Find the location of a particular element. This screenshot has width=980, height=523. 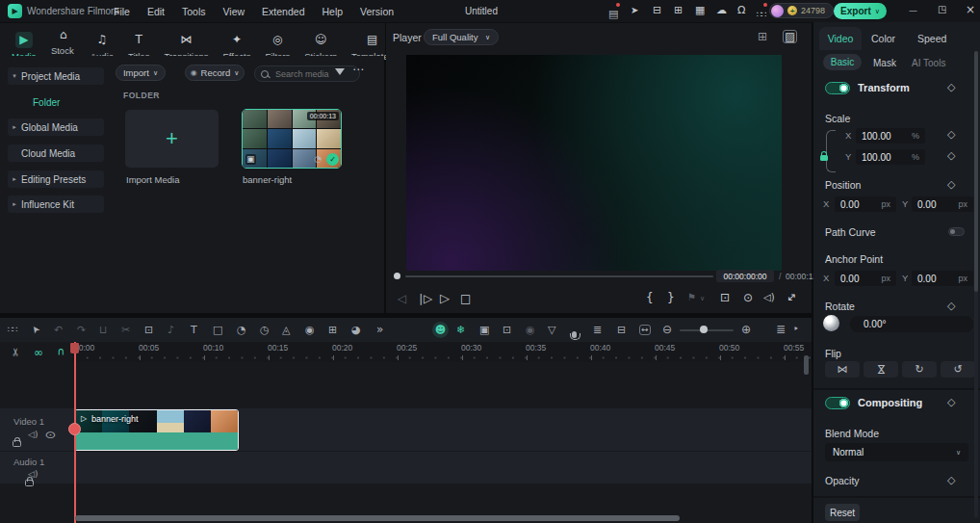

minimize-button: — is located at coordinates (913, 12).